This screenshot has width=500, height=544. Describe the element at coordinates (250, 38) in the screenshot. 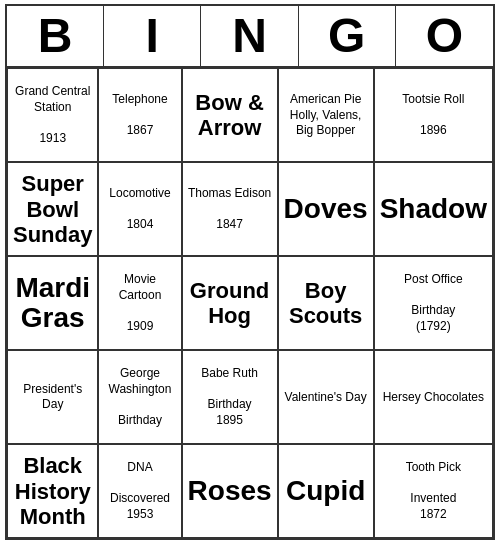

I see `bingo-header: BINGO` at that location.